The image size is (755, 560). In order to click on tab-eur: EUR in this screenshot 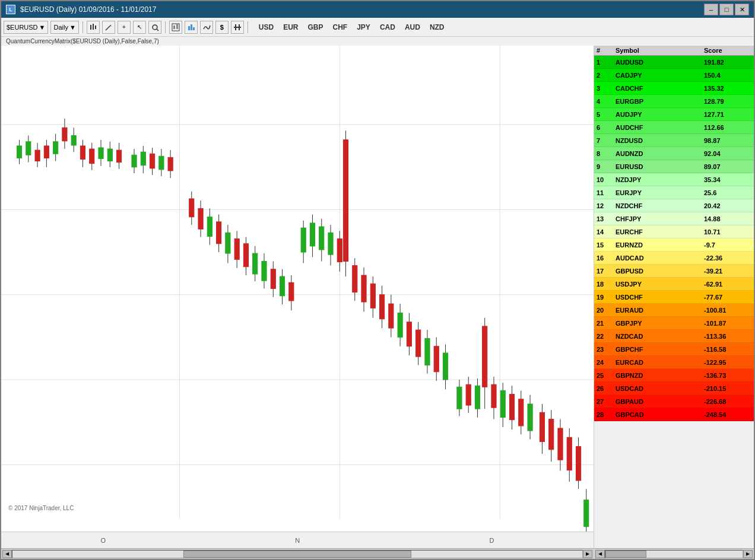, I will do `click(291, 27)`.